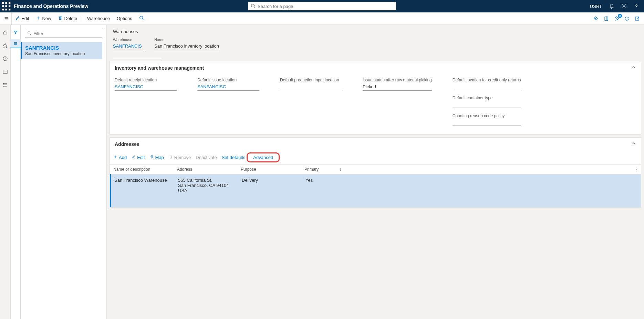  What do you see at coordinates (612, 6) in the screenshot?
I see `notifications-icon` at bounding box center [612, 6].